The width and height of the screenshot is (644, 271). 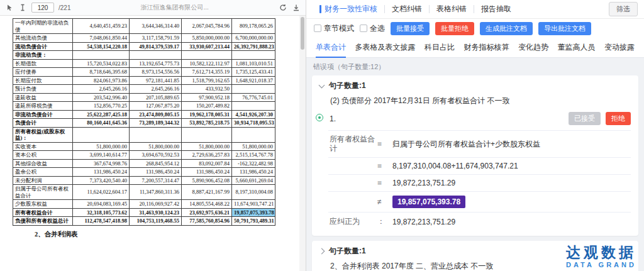 I want to click on subtab-trend-change: 变化趋势, so click(x=533, y=48).